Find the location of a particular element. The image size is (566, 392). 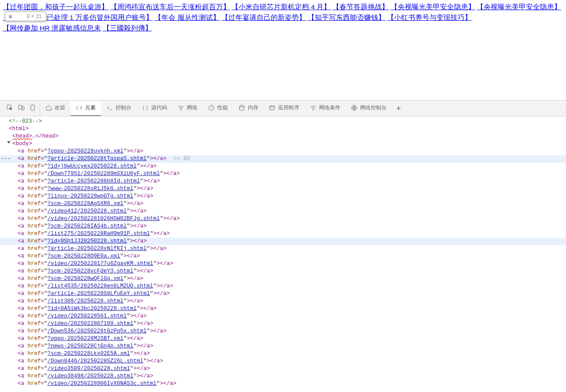

dom-node-anchor: •••<a href="?article-20250228tTqspaS.sht… is located at coordinates (283, 159).